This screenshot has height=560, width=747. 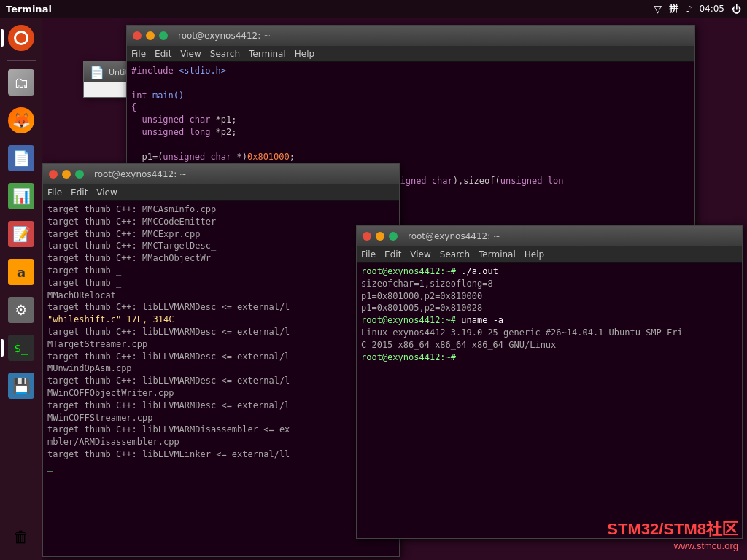 I want to click on sidebar-icon-impress: 📝, so click(x=21, y=234).